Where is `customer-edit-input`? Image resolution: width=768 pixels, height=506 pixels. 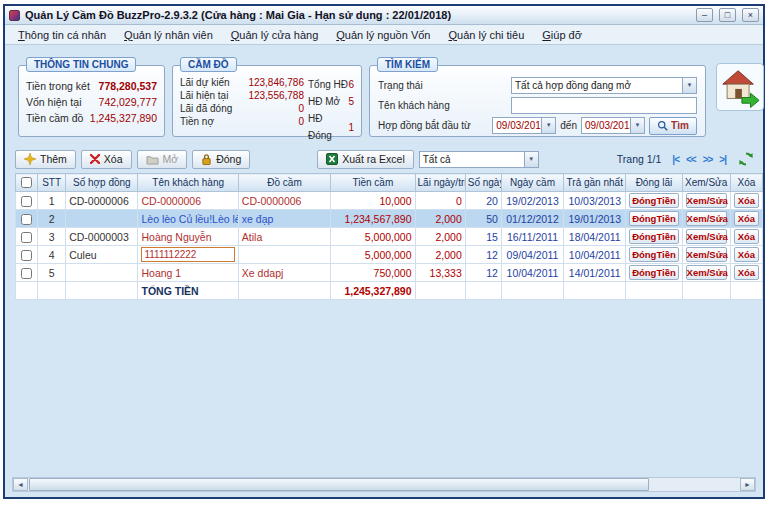
customer-edit-input is located at coordinates (188, 254).